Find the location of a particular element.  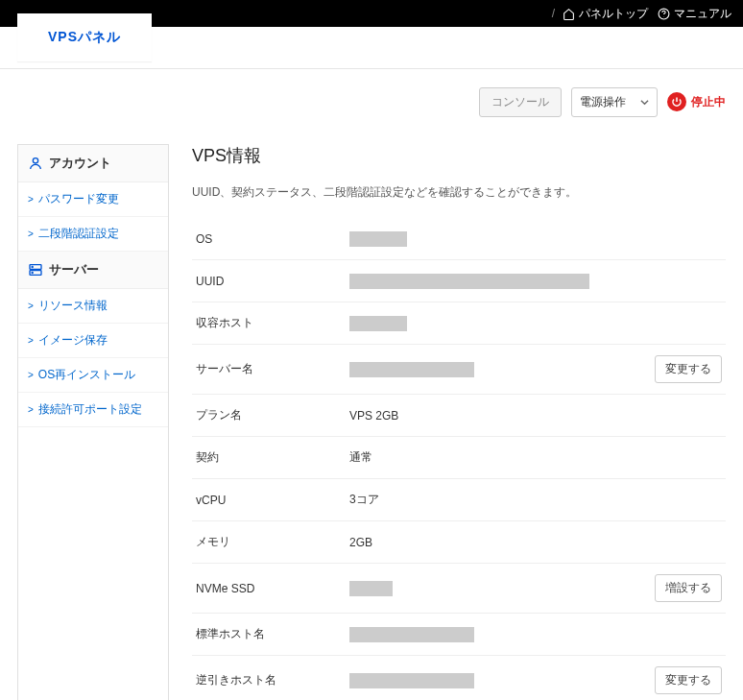

info-label: OS is located at coordinates (273, 239).